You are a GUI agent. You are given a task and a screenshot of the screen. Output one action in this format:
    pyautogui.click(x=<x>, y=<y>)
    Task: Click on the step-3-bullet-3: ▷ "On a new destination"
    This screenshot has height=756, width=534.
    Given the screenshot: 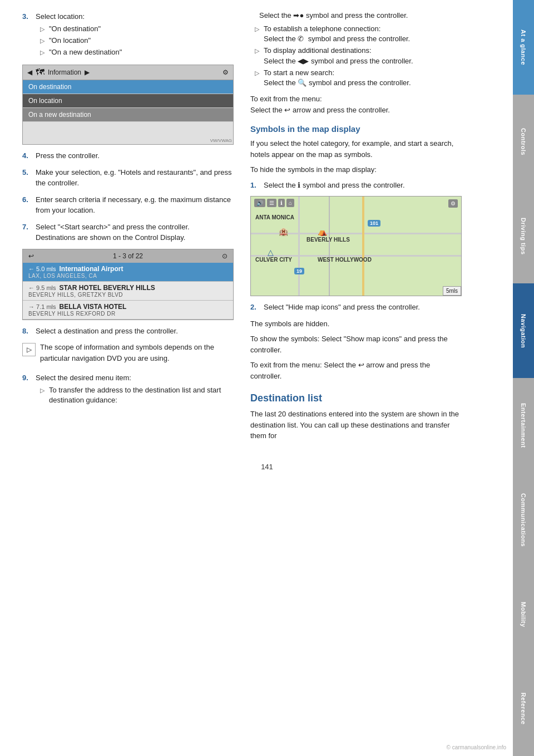 What is the action you would take?
    pyautogui.click(x=137, y=52)
    